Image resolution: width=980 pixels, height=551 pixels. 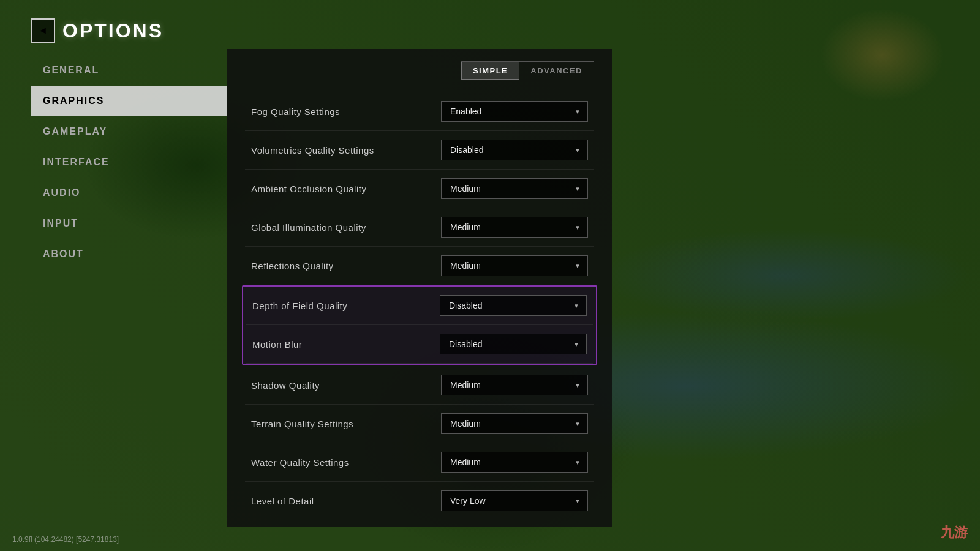 I want to click on setting-row-ambient-occlusion: Ambient Occlusion QualityDisabledLowMedi…, so click(x=420, y=189).